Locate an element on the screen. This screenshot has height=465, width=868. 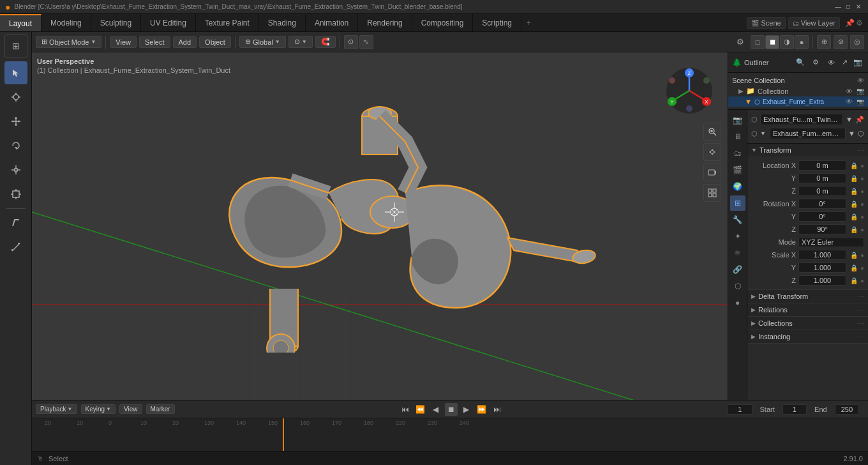
current-frame-input: 1 is located at coordinates (740, 409).